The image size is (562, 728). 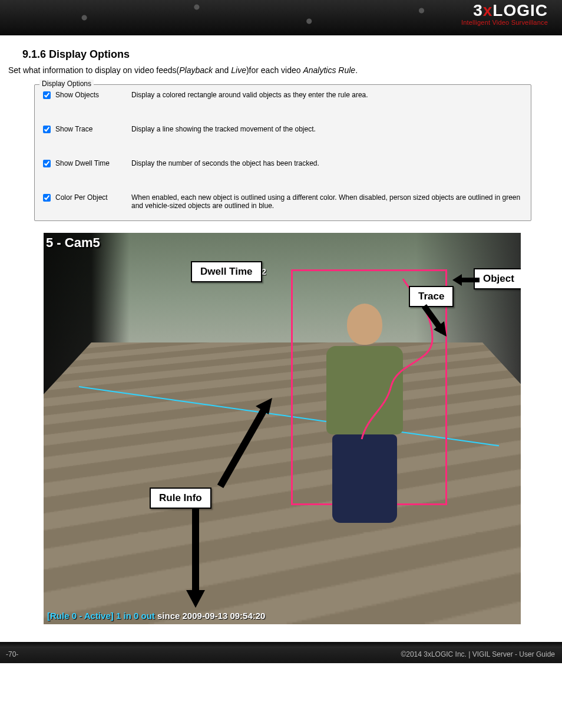 I want to click on footer-row: -70- ©2014 3xLOGIC Inc. | VIGIL Server -…, so click(x=281, y=655).